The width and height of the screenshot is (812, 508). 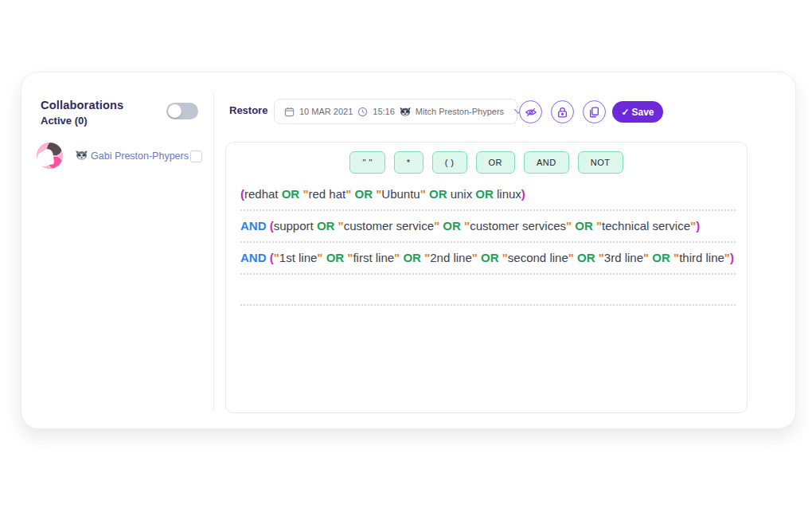 I want to click on sidebar-divider, so click(x=213, y=252).